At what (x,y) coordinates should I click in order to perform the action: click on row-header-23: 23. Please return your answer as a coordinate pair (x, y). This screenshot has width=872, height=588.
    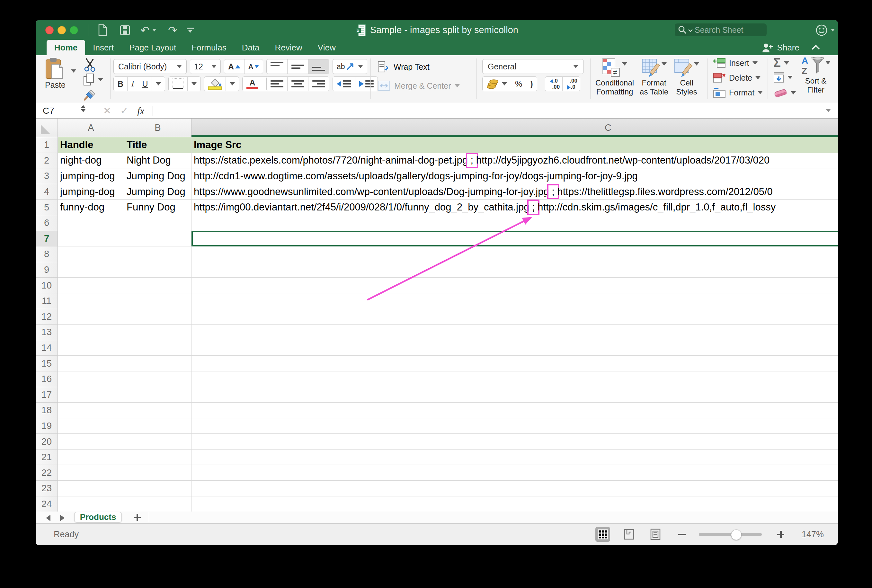
    Looking at the image, I should click on (46, 489).